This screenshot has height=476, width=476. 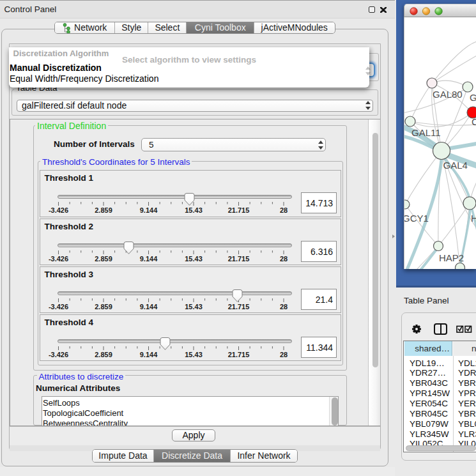 What do you see at coordinates (451, 258) in the screenshot?
I see `svg-text: HAP2` at bounding box center [451, 258].